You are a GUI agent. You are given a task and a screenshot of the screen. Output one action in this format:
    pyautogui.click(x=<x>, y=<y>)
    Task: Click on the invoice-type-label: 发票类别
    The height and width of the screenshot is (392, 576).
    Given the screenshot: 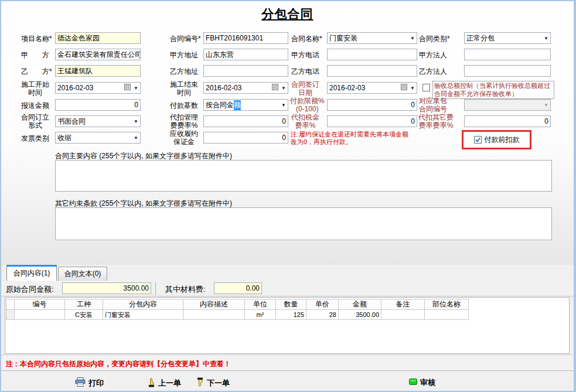 What is the action you would take?
    pyautogui.click(x=35, y=138)
    